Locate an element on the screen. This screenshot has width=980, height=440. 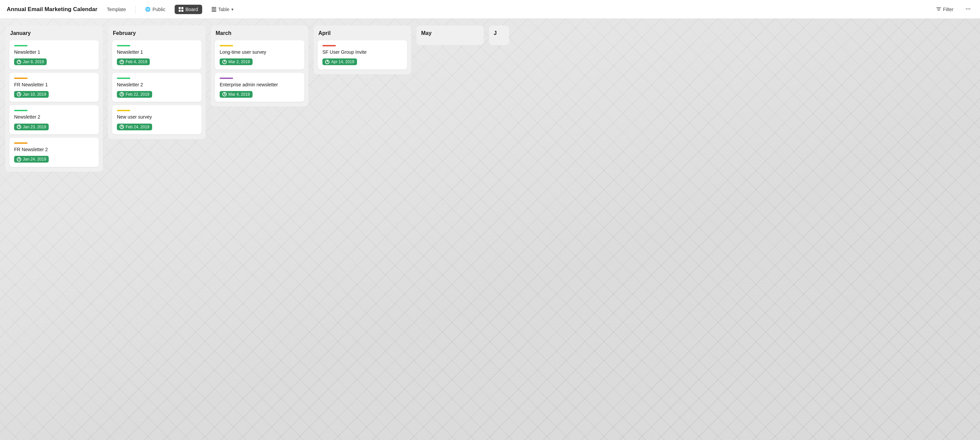
card-date-feb-1: Feb 4, 2019 is located at coordinates (133, 62).